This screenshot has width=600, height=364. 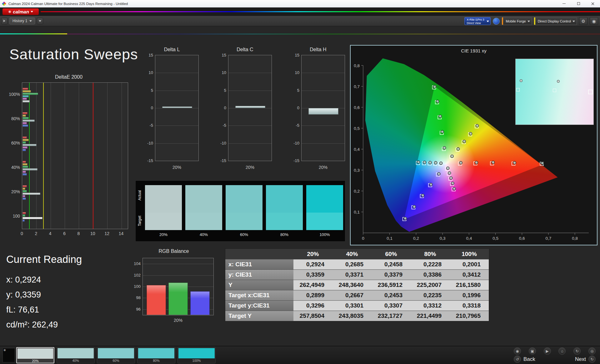 I want to click on pattern-swatch-button: 40%, so click(x=76, y=355).